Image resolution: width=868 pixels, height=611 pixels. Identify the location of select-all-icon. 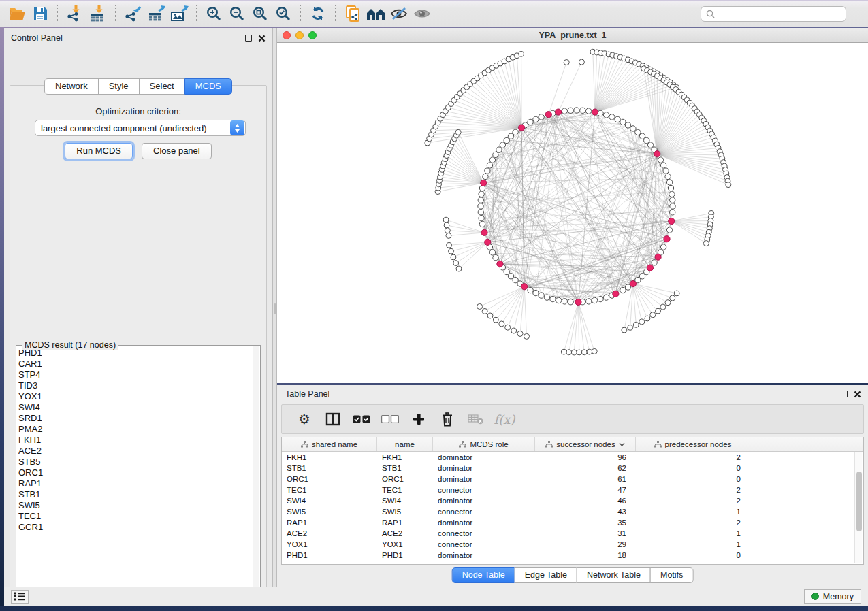
(361, 419).